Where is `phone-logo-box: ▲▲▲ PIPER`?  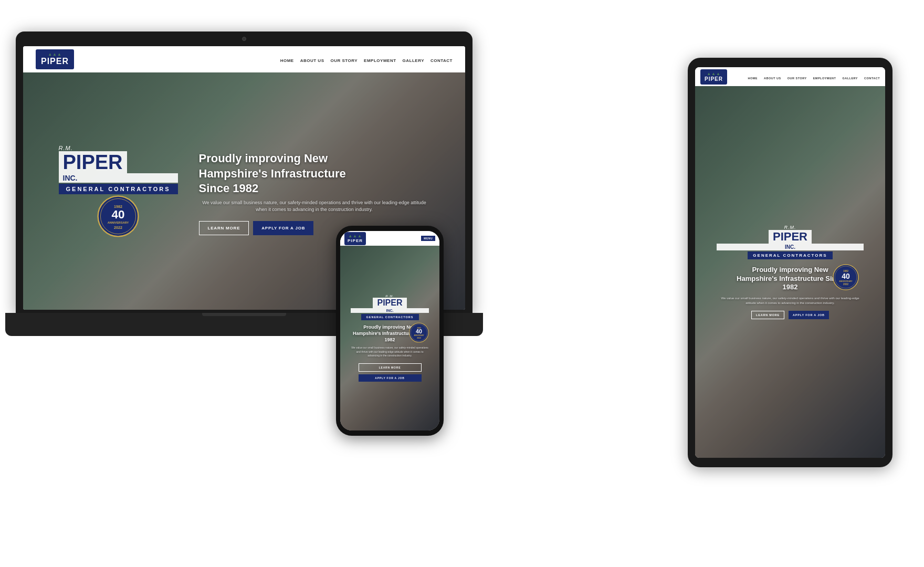 phone-logo-box: ▲▲▲ PIPER is located at coordinates (355, 238).